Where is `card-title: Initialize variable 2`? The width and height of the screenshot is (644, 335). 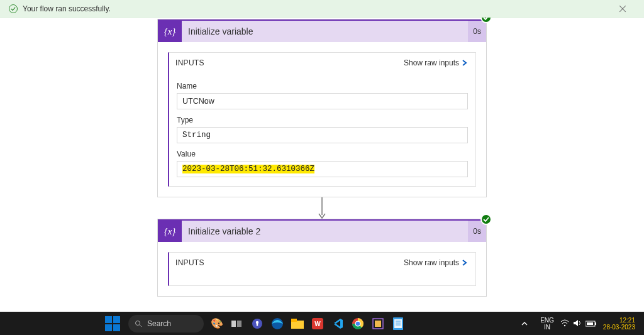
card-title: Initialize variable 2 is located at coordinates (325, 231).